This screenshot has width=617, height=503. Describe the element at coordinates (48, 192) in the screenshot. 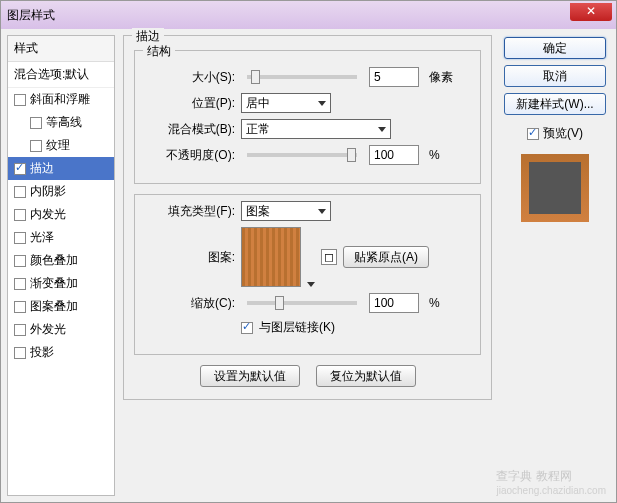

I see `style-item-label: 内阴影` at that location.